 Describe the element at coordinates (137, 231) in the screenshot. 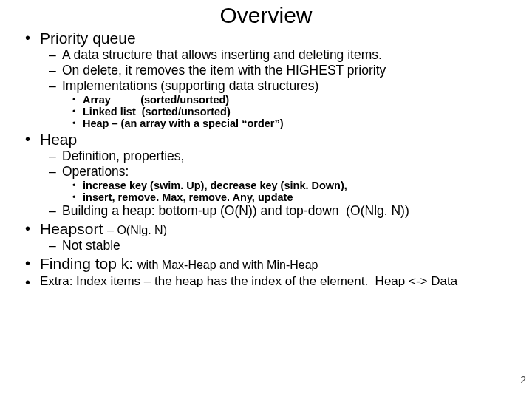

I see `heapsort-complexity: – O(Nlg. N)` at that location.